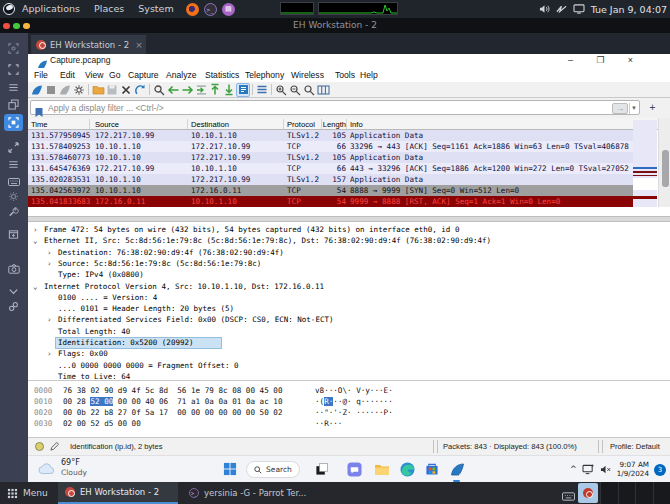 The image size is (670, 504). Describe the element at coordinates (570, 60) in the screenshot. I see `minimize-button: –` at that location.